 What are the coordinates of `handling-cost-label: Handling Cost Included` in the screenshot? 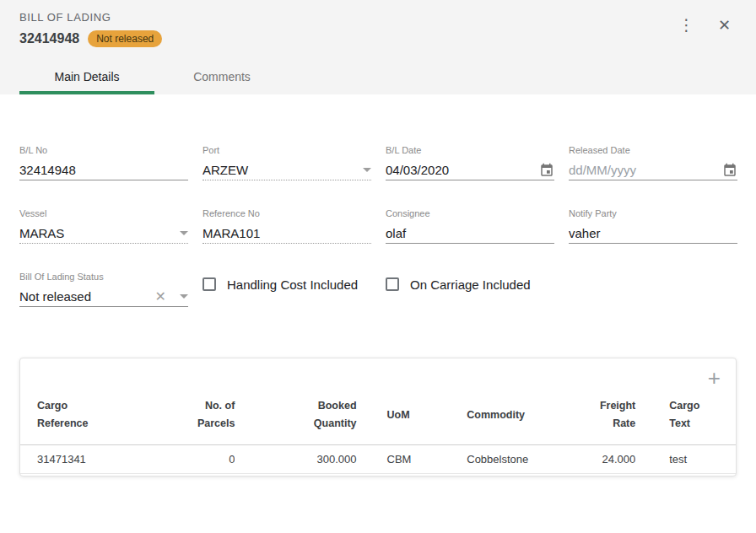 It's located at (292, 285).